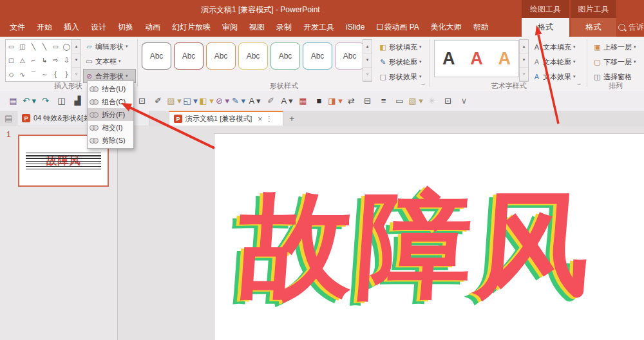  I want to click on menu-tab-file: 文件, so click(17, 27).